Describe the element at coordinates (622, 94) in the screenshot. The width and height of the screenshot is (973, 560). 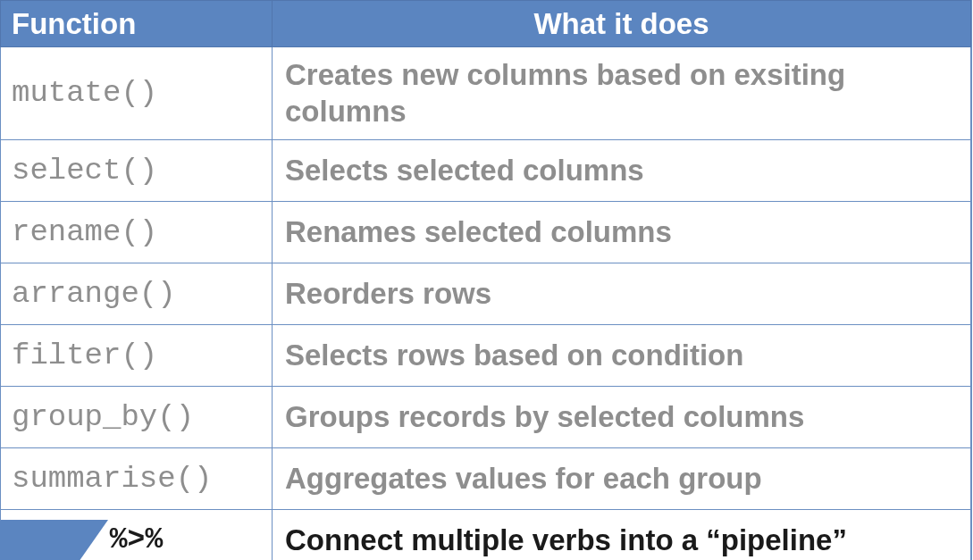
I see `description-cell: Creates new columns based on exsiting co…` at that location.